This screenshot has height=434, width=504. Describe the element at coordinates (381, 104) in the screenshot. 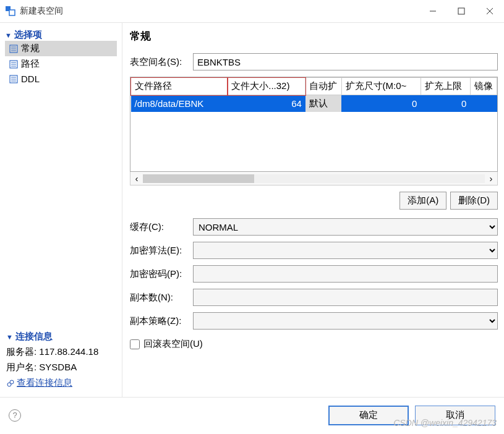

I see `cell-extend-size: 0` at that location.